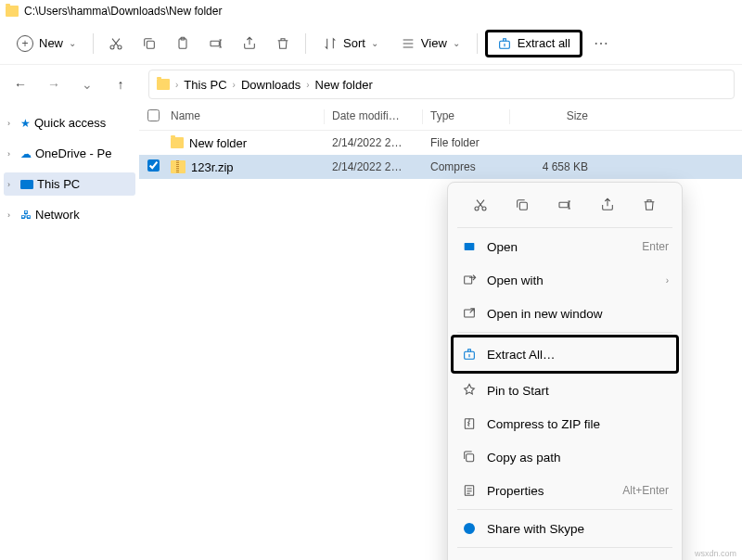 This screenshot has height=560, width=742. What do you see at coordinates (565, 490) in the screenshot?
I see `context-menu-item: PropertiesAlt+Enter` at bounding box center [565, 490].